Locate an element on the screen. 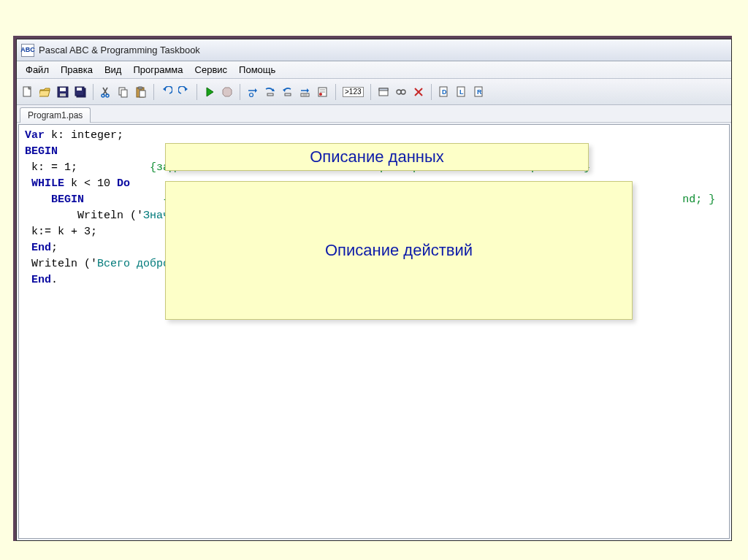  run-icon is located at coordinates (210, 92).